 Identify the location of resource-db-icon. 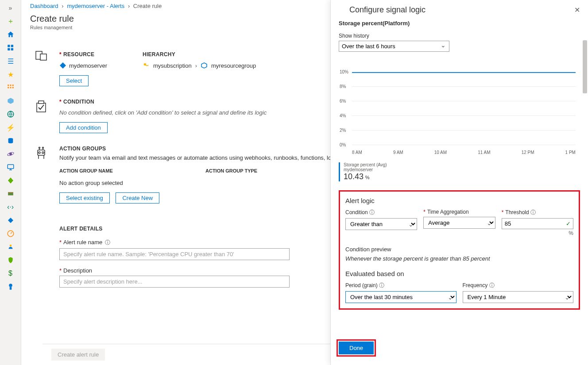
(63, 65).